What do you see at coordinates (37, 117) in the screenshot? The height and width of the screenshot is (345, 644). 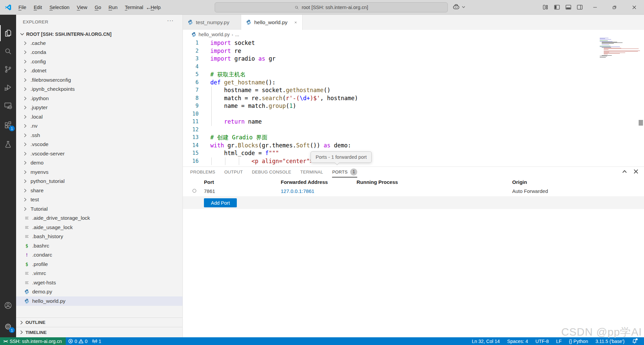 I see `tree-item-label: .local` at bounding box center [37, 117].